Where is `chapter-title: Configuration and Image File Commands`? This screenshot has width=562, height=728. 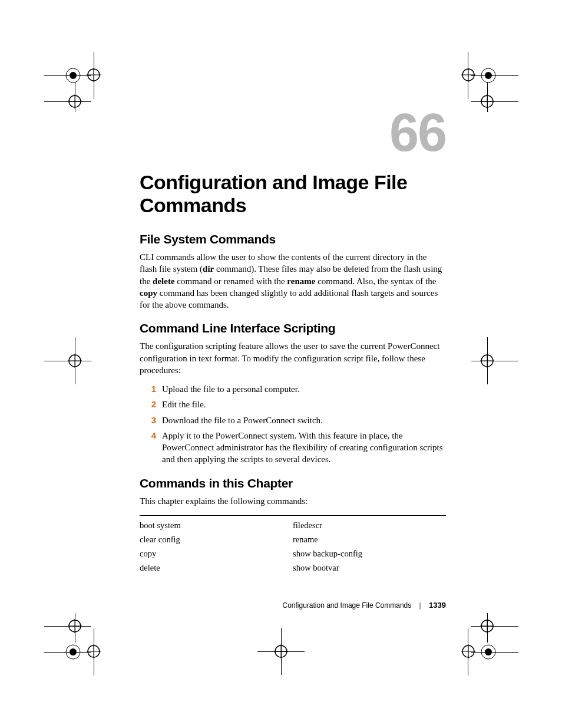 chapter-title: Configuration and Image File Commands is located at coordinates (293, 194).